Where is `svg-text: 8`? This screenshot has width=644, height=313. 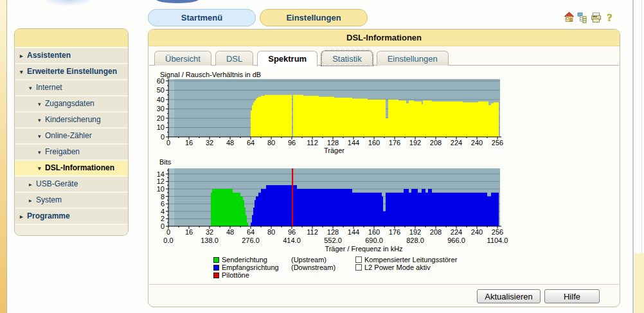 svg-text: 8 is located at coordinates (163, 197).